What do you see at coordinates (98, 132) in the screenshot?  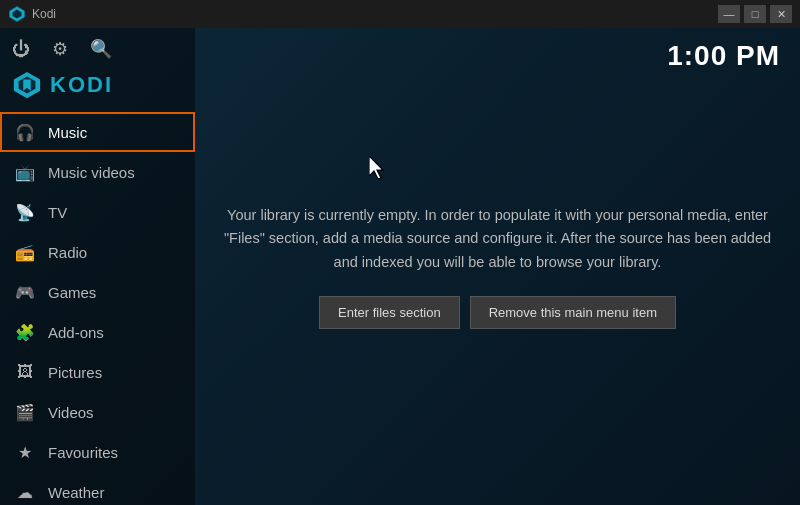 I see `nav-item-music: 🎧 Music` at bounding box center [98, 132].